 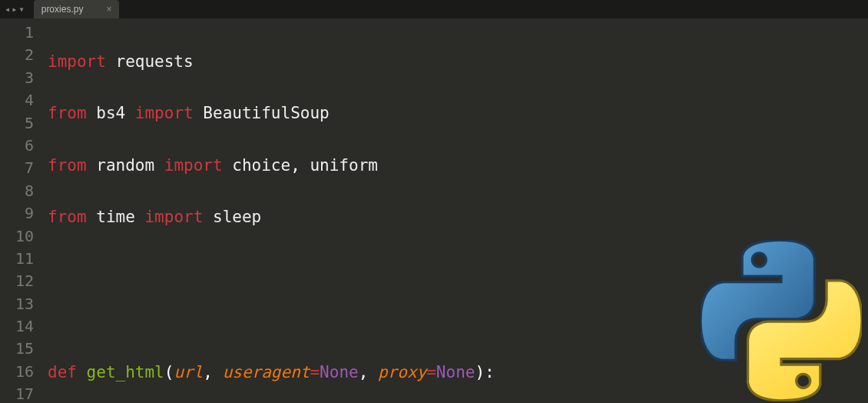 What do you see at coordinates (63, 9) in the screenshot?
I see `tab-filename: proxies.py` at bounding box center [63, 9].